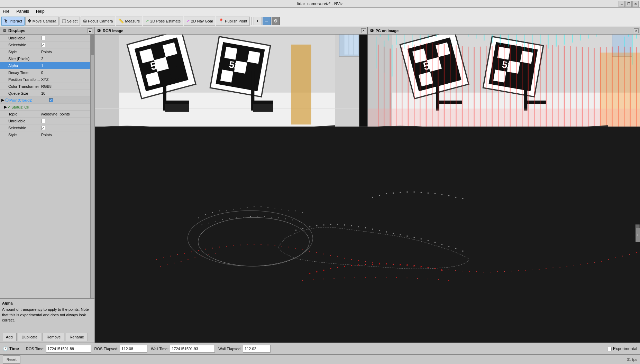 Image resolution: width=640 pixels, height=364 pixels. What do you see at coordinates (636, 31) in the screenshot?
I see `pc-close-button: ✕` at bounding box center [636, 31].